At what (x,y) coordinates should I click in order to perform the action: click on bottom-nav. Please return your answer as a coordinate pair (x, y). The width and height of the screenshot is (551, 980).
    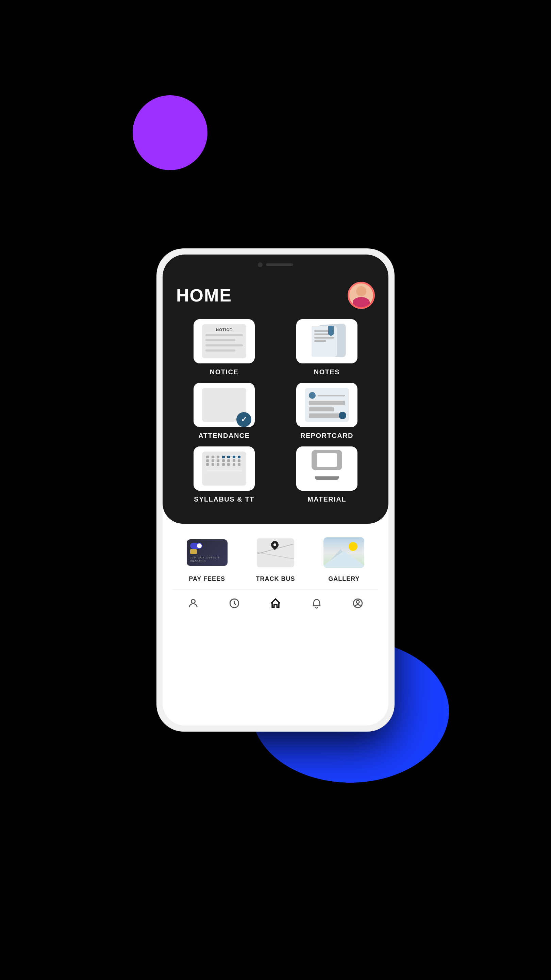
    Looking at the image, I should click on (275, 603).